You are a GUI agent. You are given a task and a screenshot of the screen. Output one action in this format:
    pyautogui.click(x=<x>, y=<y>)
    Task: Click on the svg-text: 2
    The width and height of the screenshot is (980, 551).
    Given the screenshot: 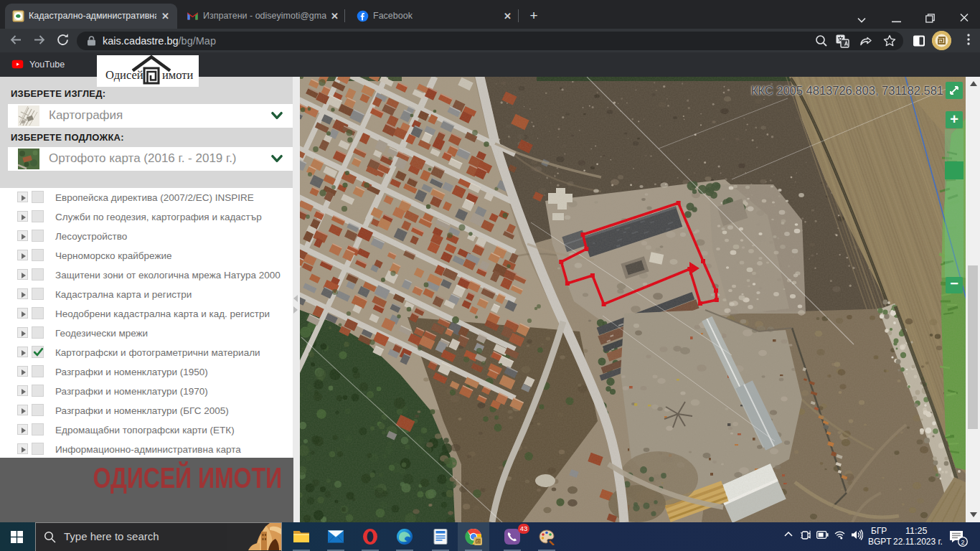 What is the action you would take?
    pyautogui.click(x=963, y=542)
    